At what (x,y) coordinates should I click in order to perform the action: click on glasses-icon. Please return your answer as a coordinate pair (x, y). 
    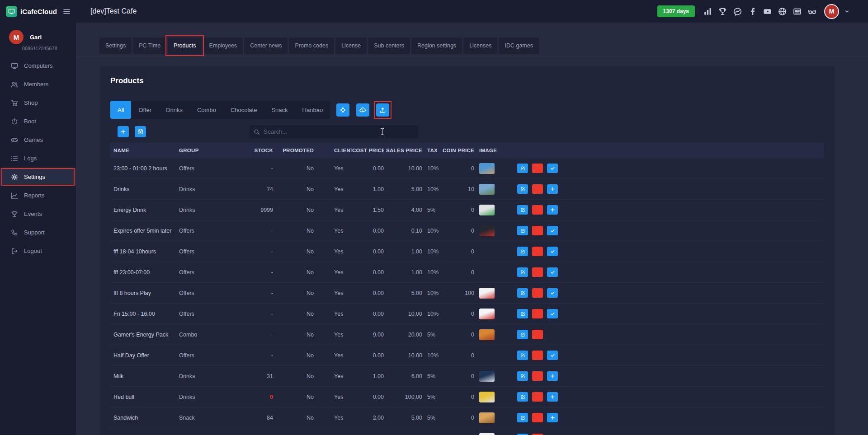
    Looking at the image, I should click on (812, 11).